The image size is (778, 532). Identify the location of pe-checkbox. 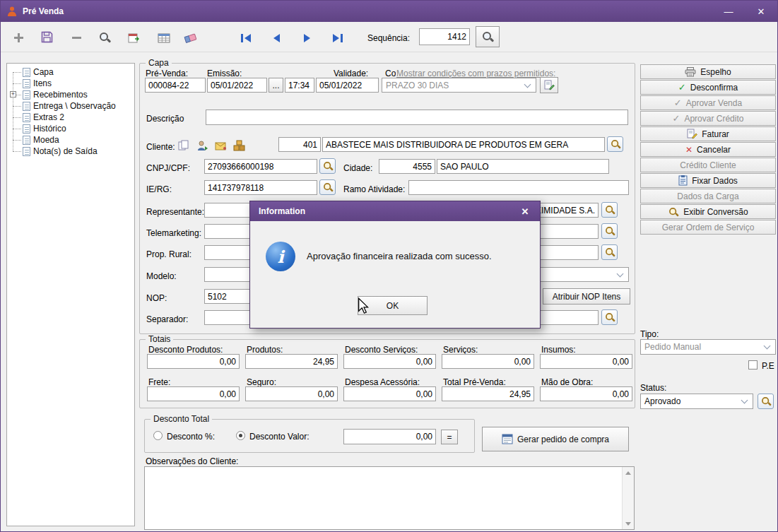
(753, 365).